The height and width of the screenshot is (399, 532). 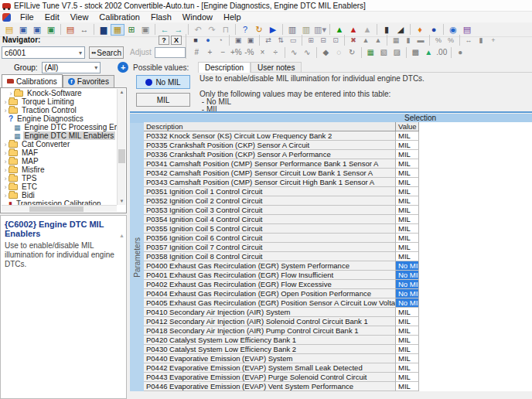 What do you see at coordinates (51, 29) in the screenshot?
I see `save-all-icon: ▣` at bounding box center [51, 29].